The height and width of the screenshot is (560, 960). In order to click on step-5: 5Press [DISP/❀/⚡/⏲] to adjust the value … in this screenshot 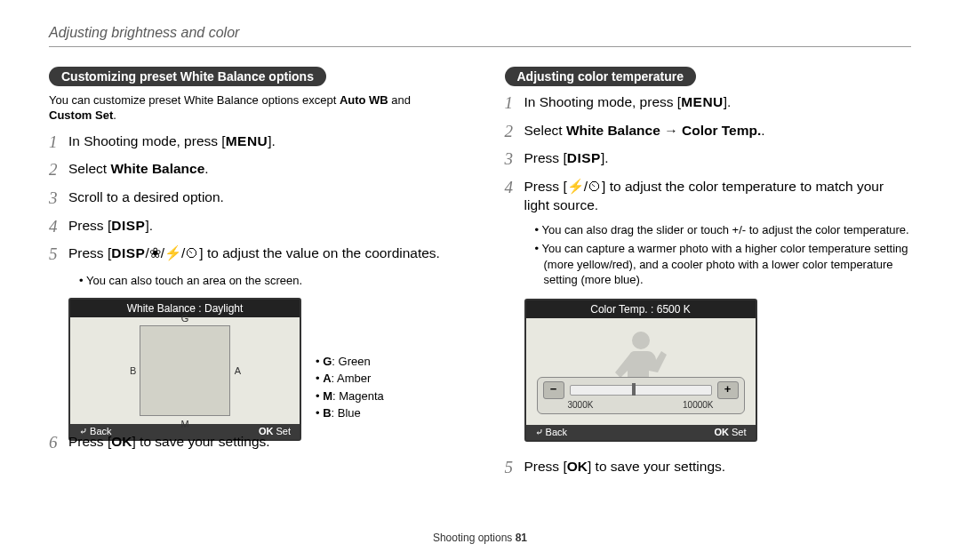, I will do `click(252, 255)`.